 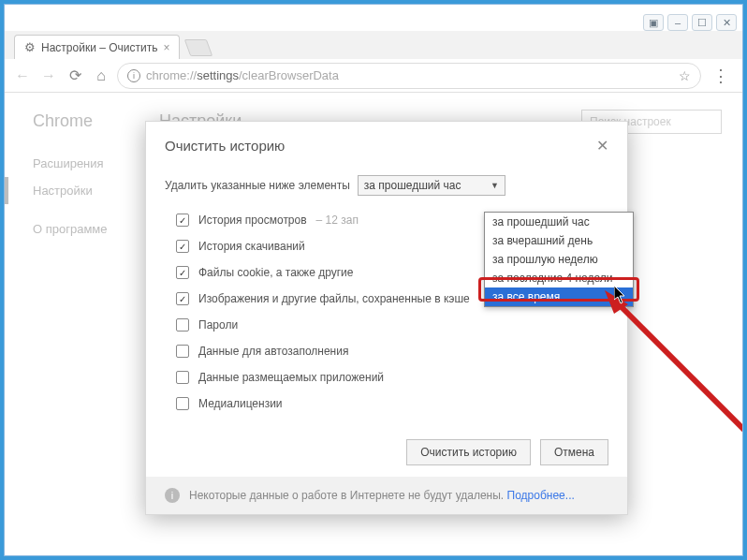 I want to click on checkbox-meta: – 12 зап, so click(x=337, y=220).